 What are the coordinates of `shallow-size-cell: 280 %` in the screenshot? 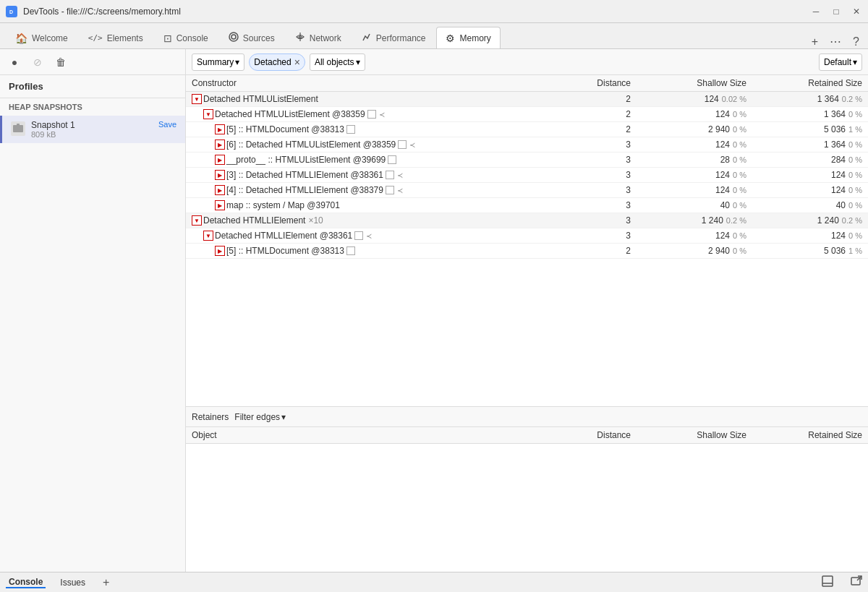 It's located at (694, 160).